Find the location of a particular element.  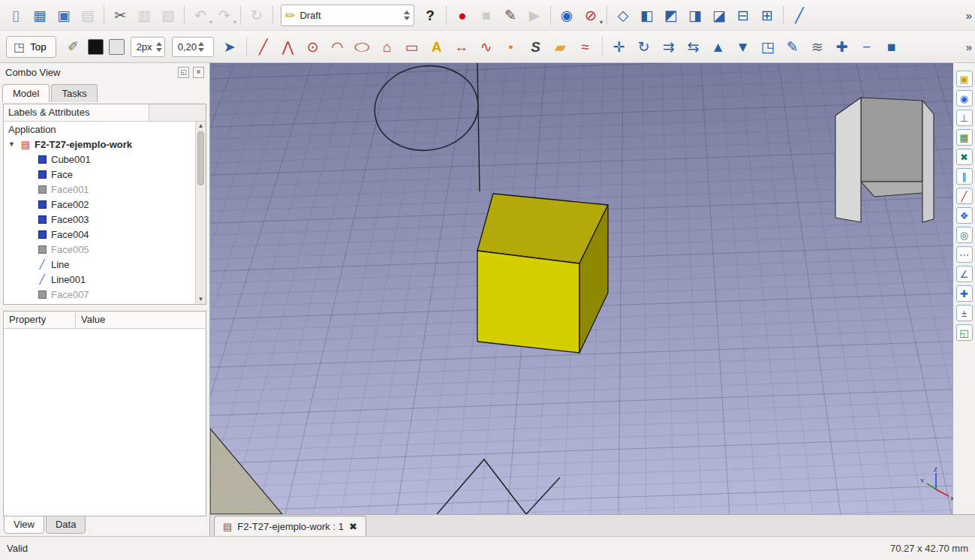

tree-item: Cube001 is located at coordinates (99, 159).